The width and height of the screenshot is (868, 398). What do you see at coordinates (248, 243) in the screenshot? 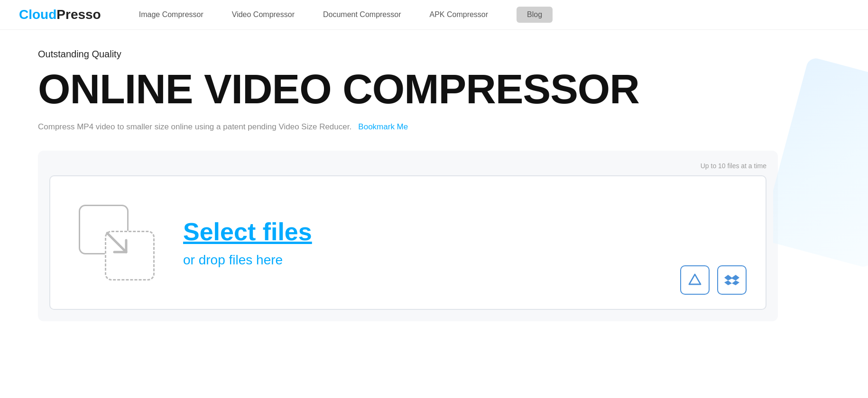
I see `upload-text-area: Select files or drop files here` at bounding box center [248, 243].